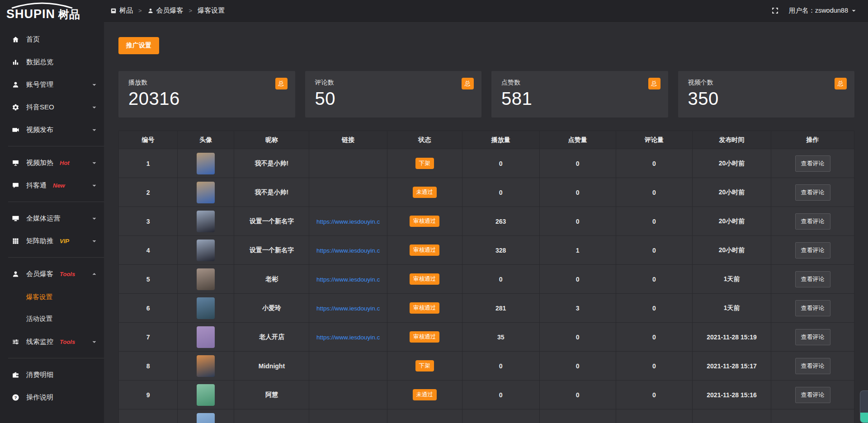  I want to click on sidebar-item-badge: VIP, so click(64, 241).